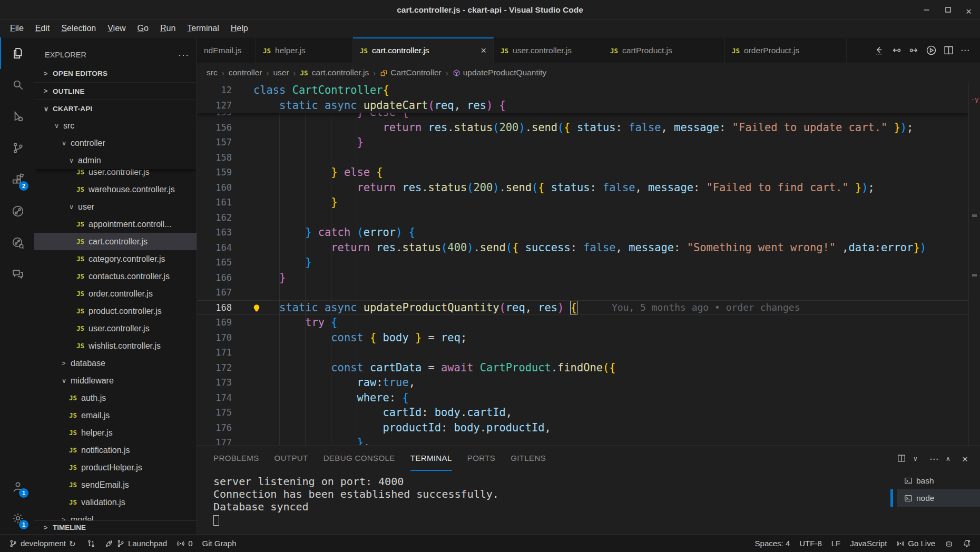  What do you see at coordinates (115, 398) in the screenshot?
I see `tree-item-auth-js: JSauth.js` at bounding box center [115, 398].